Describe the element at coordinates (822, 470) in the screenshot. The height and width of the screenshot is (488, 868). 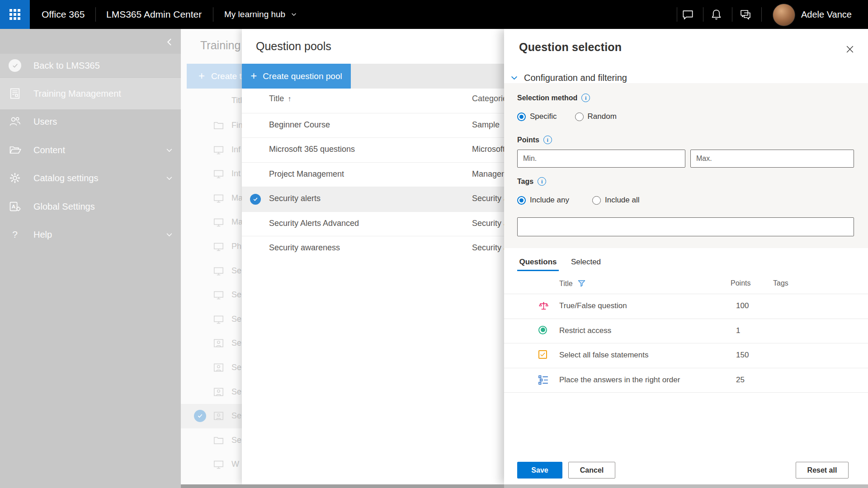
I see `reset-all-button: Reset all` at that location.